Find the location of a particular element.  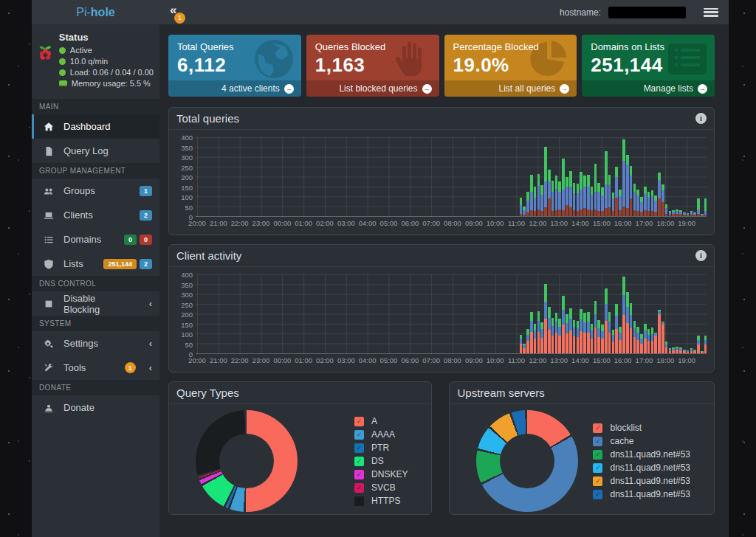

sidebar-item-label: Settings is located at coordinates (81, 344).